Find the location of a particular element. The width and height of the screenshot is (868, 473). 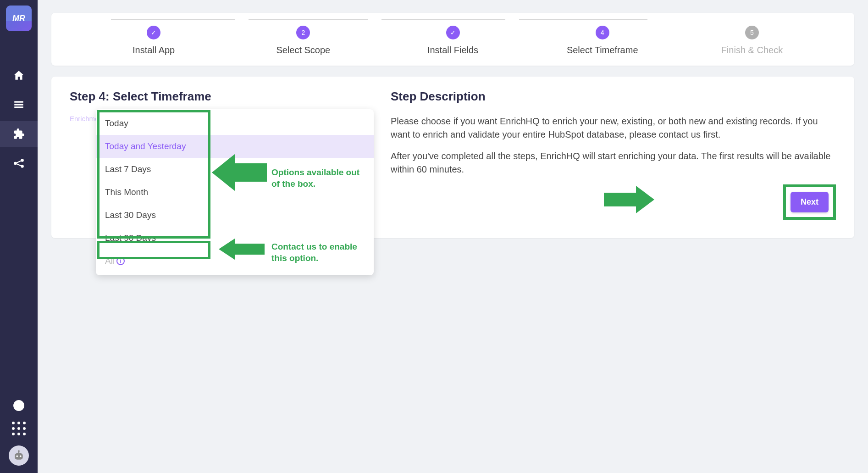

desc-paragraph-2: After you've completed all the steps, En… is located at coordinates (614, 163).